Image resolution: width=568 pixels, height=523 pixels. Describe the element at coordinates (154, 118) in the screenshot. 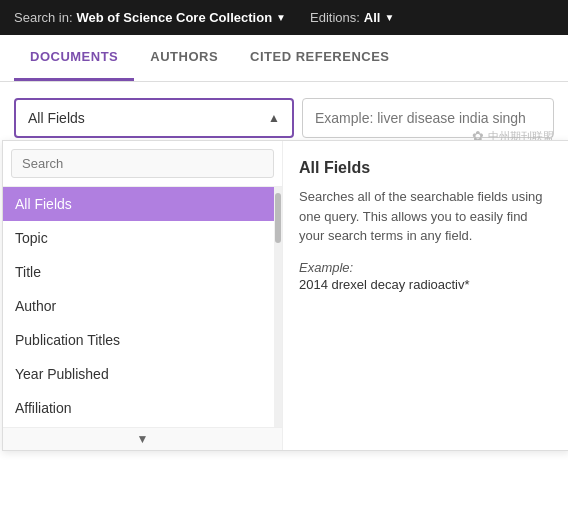

I see `field-selector-header: All Fields ▲` at that location.